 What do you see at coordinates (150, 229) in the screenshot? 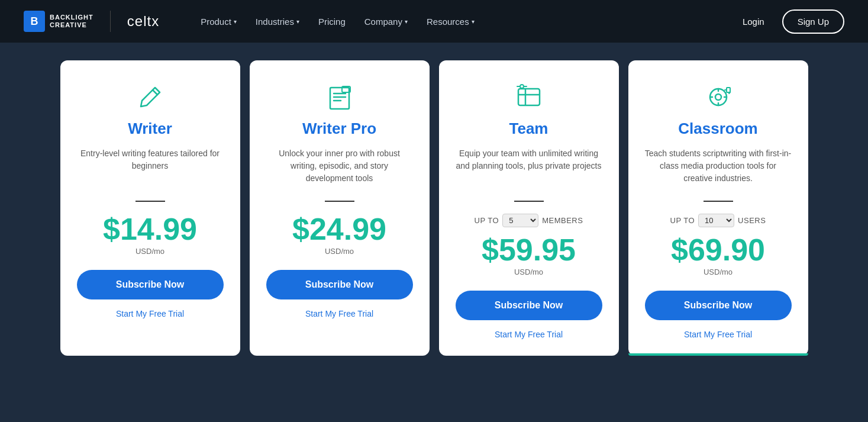
I see `writer-price: $14.99` at bounding box center [150, 229].